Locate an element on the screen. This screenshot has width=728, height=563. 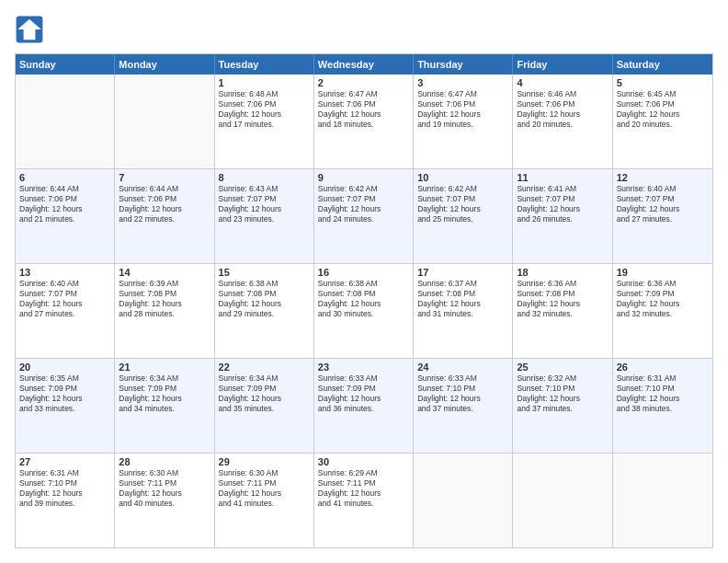
cell-text: Sunrise: 6:33 AM Sunset: 7:09 PM Dayligh… is located at coordinates (364, 394).